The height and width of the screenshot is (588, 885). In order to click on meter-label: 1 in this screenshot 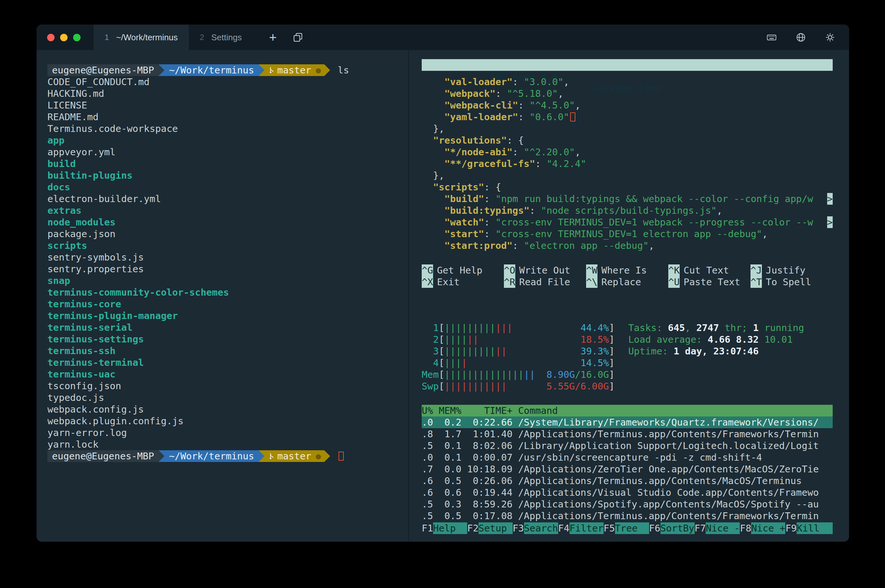, I will do `click(430, 328)`.